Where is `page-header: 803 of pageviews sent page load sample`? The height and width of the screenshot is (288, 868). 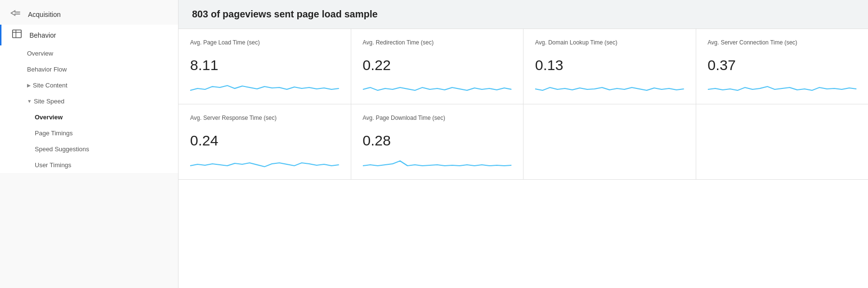
page-header: 803 of pageviews sent page load sample is located at coordinates (523, 14).